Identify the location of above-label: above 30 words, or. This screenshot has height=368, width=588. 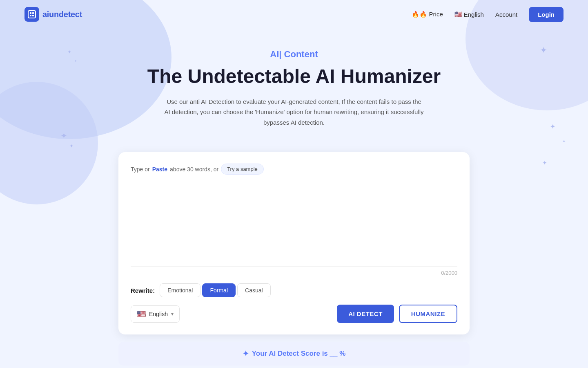
(194, 169).